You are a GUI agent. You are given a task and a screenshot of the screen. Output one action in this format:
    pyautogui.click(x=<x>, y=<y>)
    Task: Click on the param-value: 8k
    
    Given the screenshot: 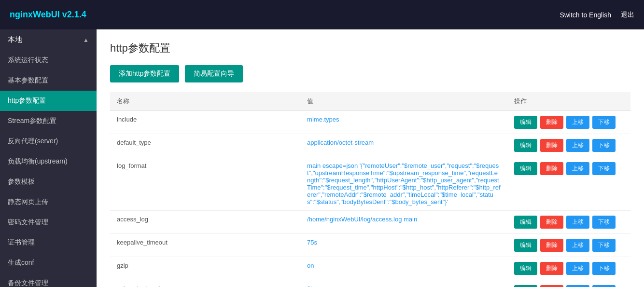 What is the action you would take?
    pyautogui.click(x=404, y=284)
    